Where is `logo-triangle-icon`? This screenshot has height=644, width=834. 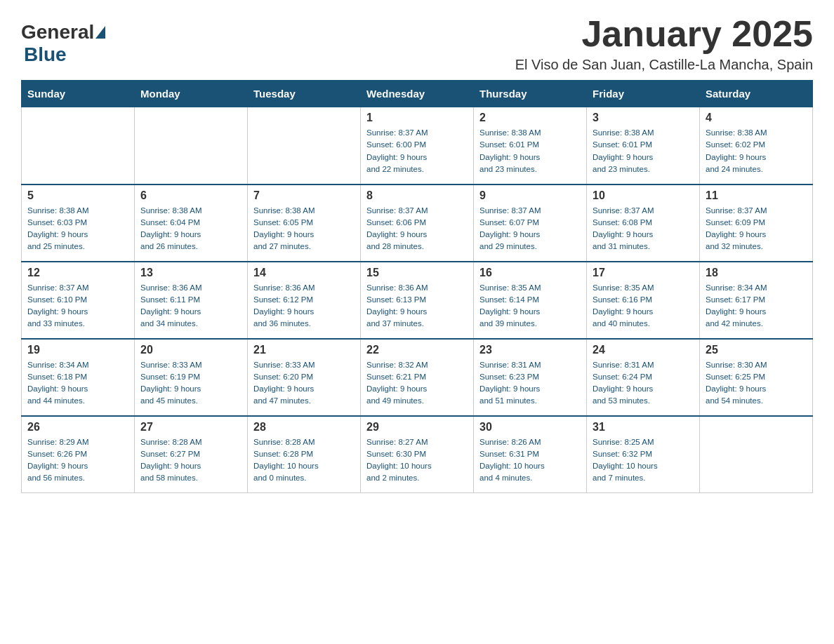 logo-triangle-icon is located at coordinates (100, 32).